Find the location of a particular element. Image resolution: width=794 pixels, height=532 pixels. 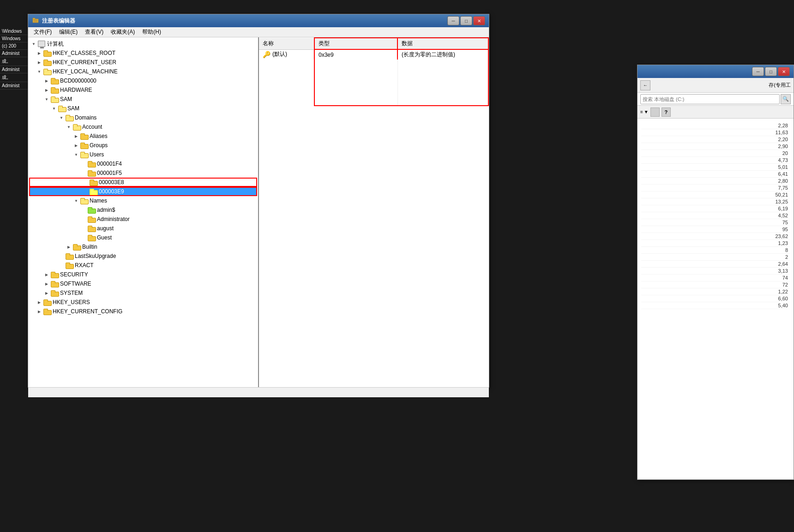

registry-maximize-button: □ is located at coordinates (466, 21).